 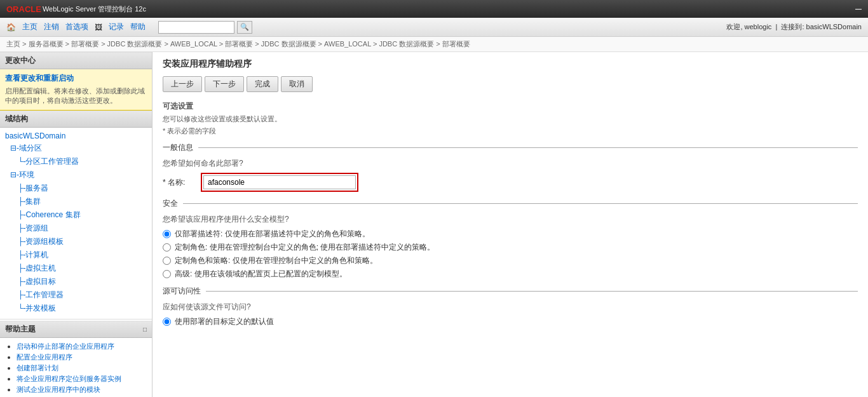 What do you see at coordinates (262, 84) in the screenshot?
I see `finish-button: 完成` at bounding box center [262, 84].